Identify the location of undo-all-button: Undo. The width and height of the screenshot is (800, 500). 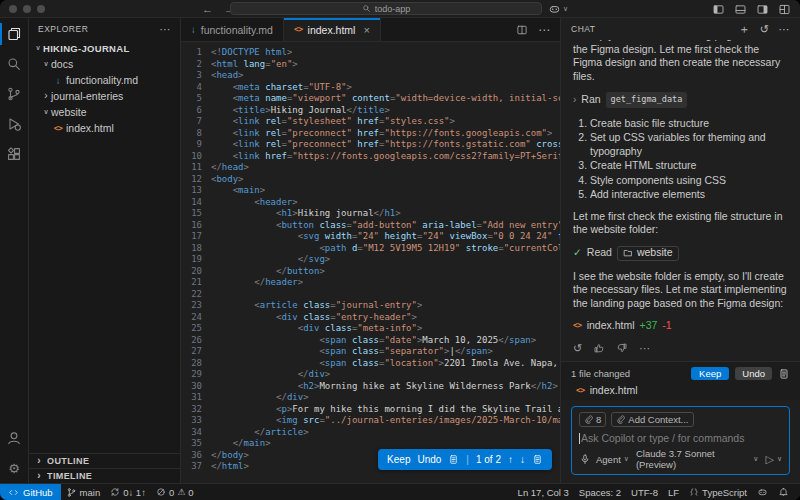
(754, 374).